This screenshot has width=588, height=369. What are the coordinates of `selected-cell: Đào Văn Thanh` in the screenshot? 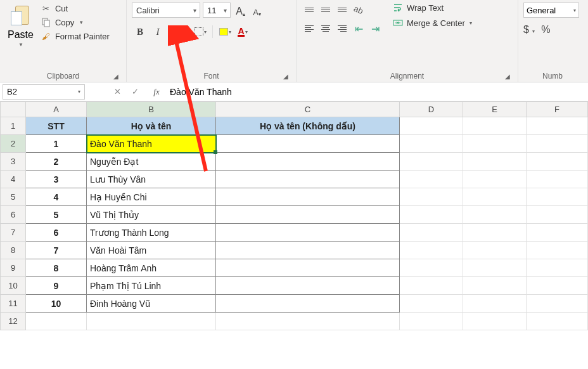 It's located at (151, 144).